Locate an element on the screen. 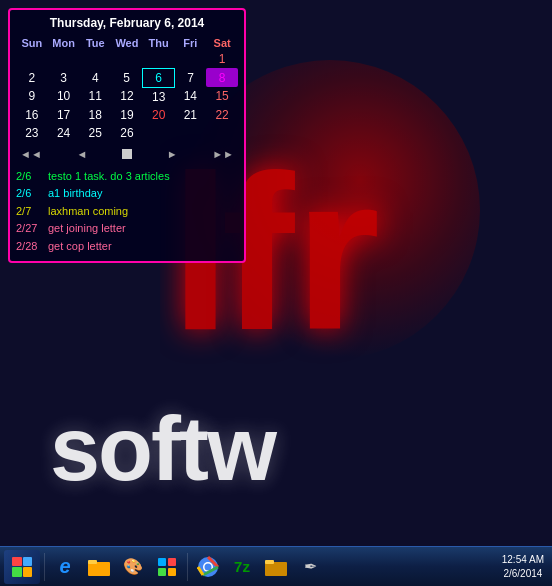 Image resolution: width=552 pixels, height=586 pixels. cal-day-18: 18 is located at coordinates (95, 115).